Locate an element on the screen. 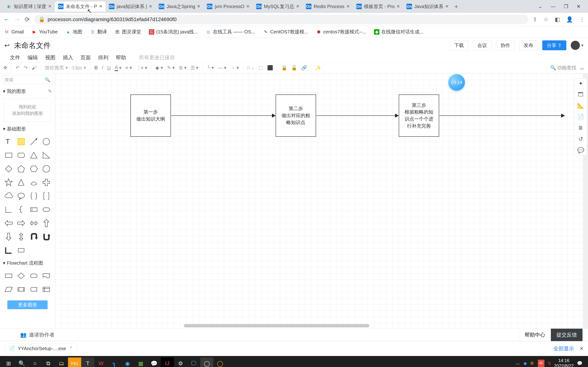 The height and width of the screenshot is (367, 588). shape-arrow-up is located at coordinates (46, 223).